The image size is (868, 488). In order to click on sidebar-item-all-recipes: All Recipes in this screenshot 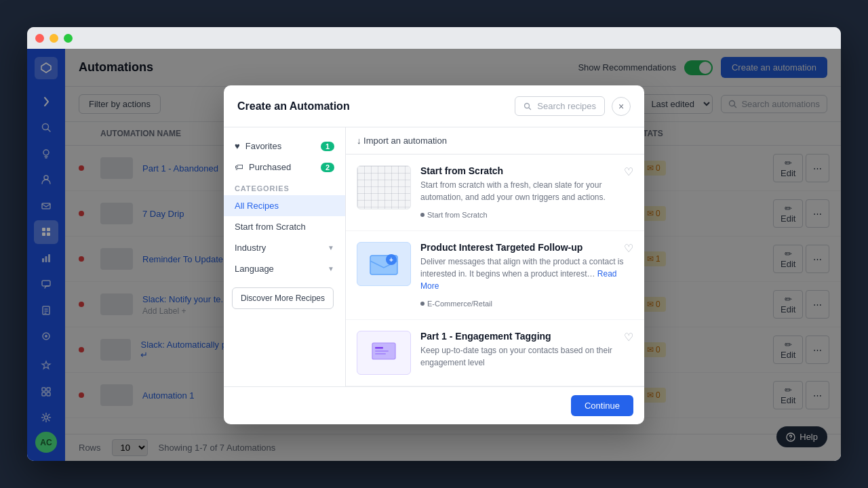, I will do `click(285, 206)`.